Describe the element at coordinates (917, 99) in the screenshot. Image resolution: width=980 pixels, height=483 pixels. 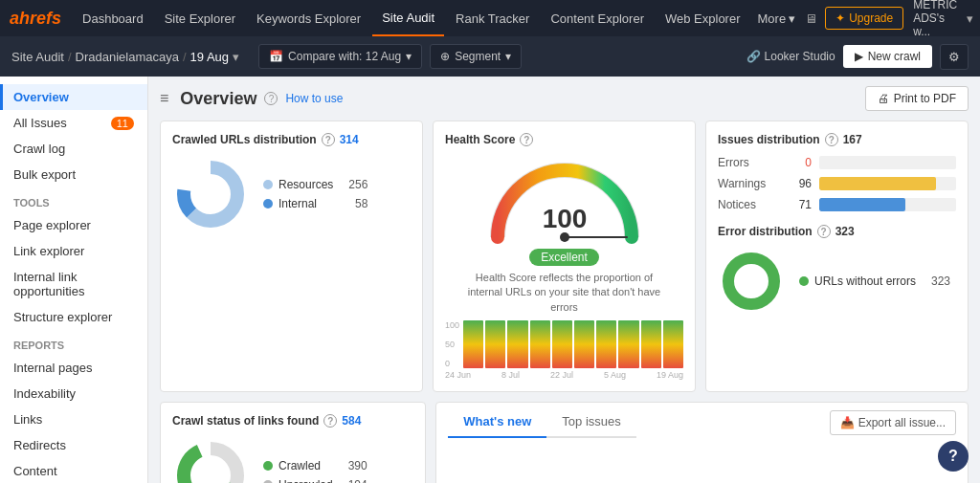
I see `print-button: 🖨 Print to PDF` at that location.